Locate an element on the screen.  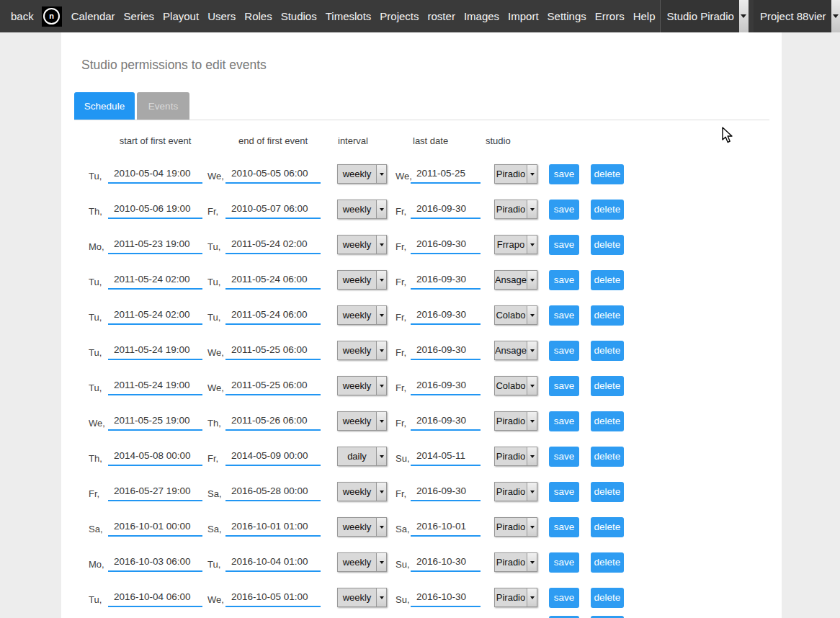
project-nav-select: Project 88vier is located at coordinates (797, 16).